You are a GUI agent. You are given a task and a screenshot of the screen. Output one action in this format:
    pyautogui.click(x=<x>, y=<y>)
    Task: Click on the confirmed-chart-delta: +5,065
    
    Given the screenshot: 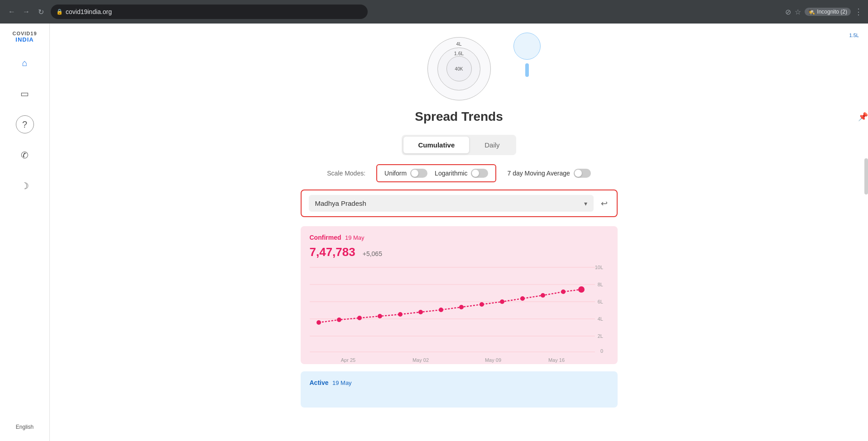 What is the action you would take?
    pyautogui.click(x=372, y=254)
    